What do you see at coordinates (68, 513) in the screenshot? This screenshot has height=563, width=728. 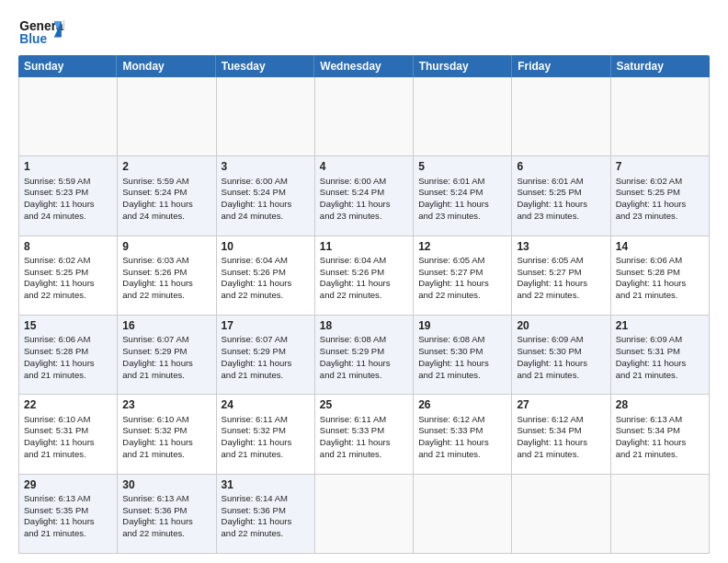 I see `day-cell-29: 29Sunrise: 6:13 AMSunset: 5:35 PMDayligh…` at bounding box center [68, 513].